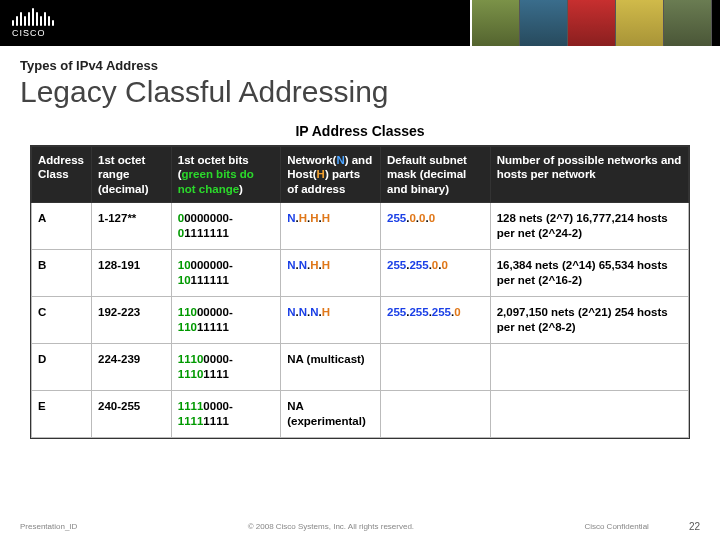 This screenshot has width=720, height=540. I want to click on th-counts: Number of possible networks and hosts pe…, so click(589, 175).